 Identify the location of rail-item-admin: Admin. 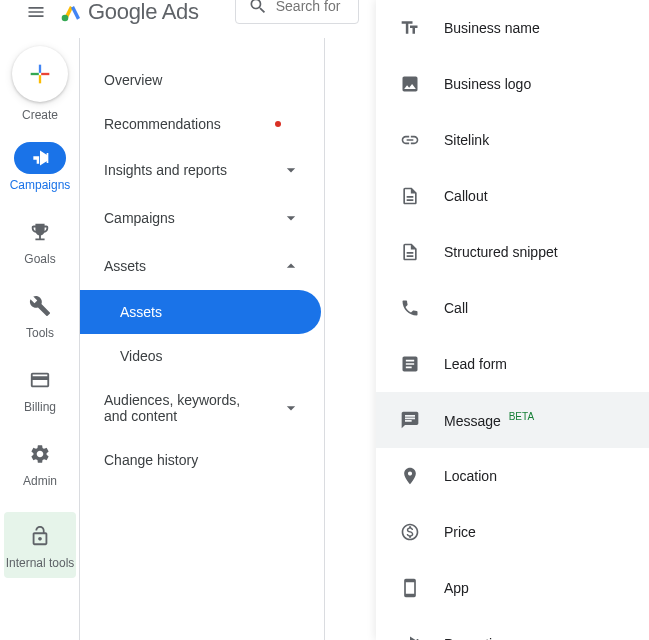
(40, 463).